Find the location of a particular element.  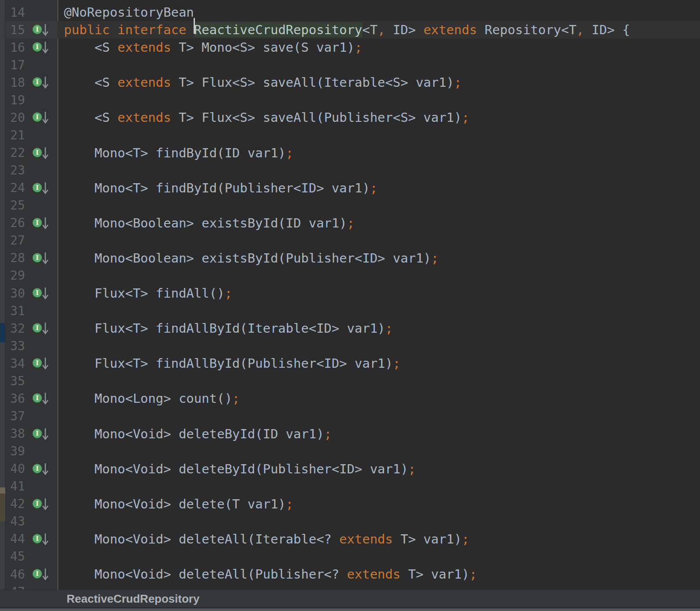

code-line: 26I Mono<Boolean> existsById(ID var1); is located at coordinates (353, 223).